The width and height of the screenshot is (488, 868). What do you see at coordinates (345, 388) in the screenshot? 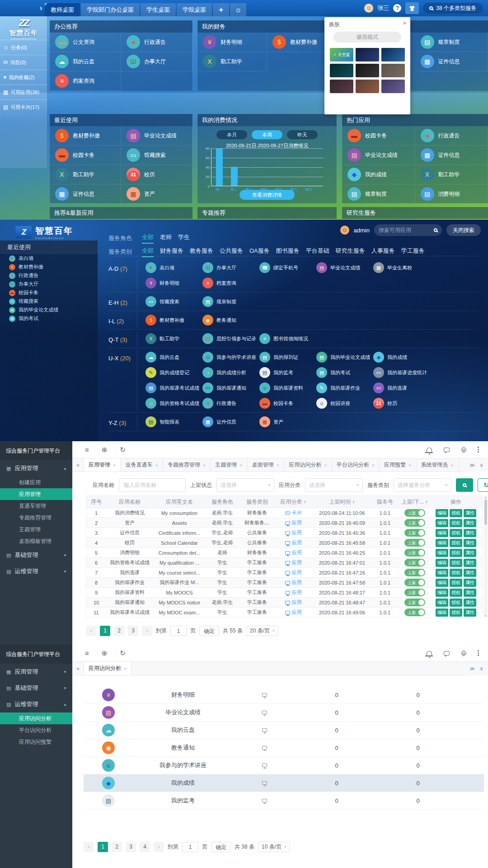
I see `app-shortcut: ✎我的慕课作业` at bounding box center [345, 388].